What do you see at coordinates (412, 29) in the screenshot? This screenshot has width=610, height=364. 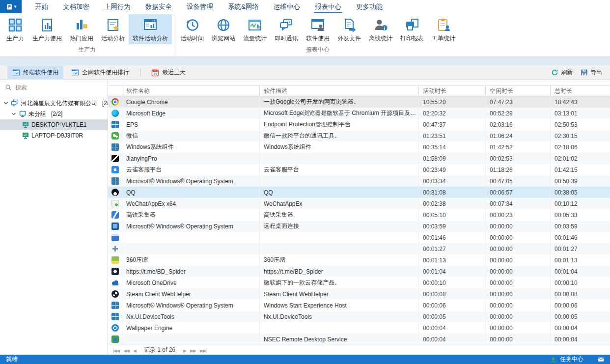 I see `ribbon-button-8: 打印报表` at bounding box center [412, 29].